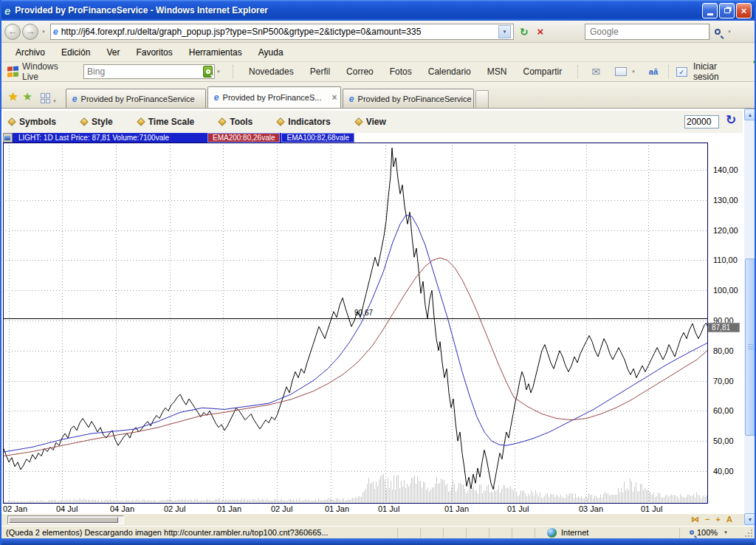 This screenshot has width=756, height=545. What do you see at coordinates (275, 97) in the screenshot?
I see `tab-2-active: e Provided by ProFinanceS... ×` at bounding box center [275, 97].